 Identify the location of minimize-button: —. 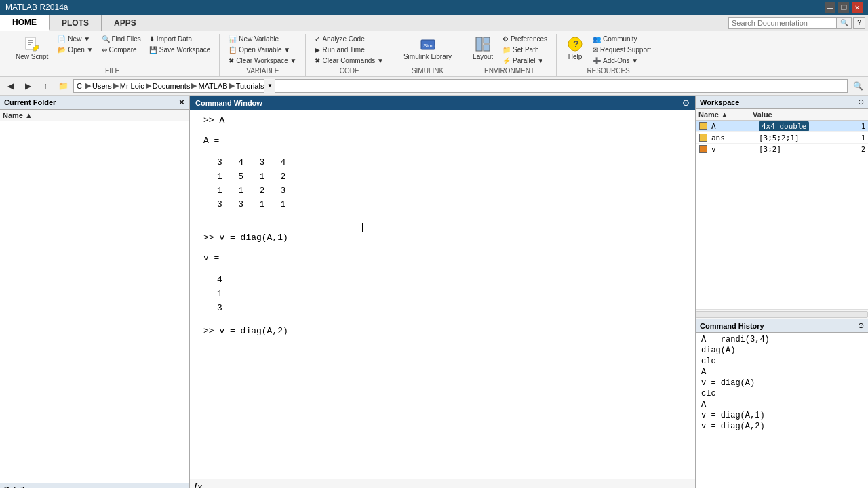
(830, 7).